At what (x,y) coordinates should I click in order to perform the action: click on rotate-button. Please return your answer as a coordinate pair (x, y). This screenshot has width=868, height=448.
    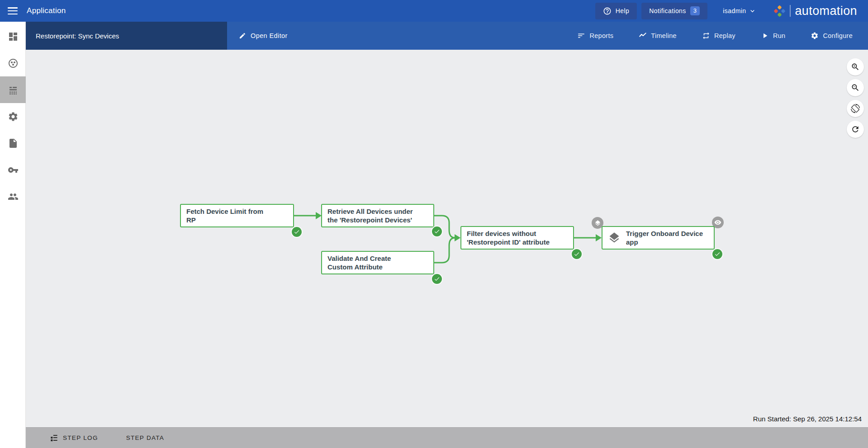
    Looking at the image, I should click on (855, 108).